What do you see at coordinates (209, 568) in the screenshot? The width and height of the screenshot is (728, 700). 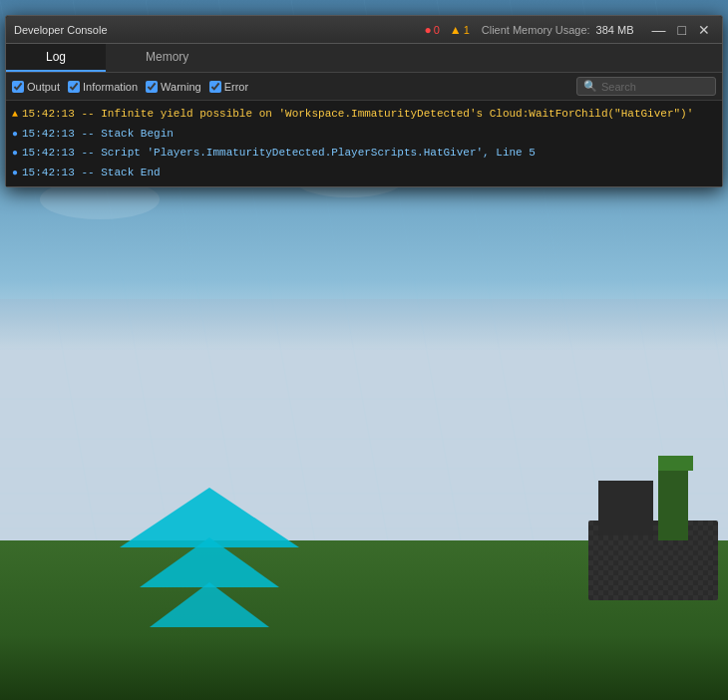 I see `teal-arrows` at bounding box center [209, 568].